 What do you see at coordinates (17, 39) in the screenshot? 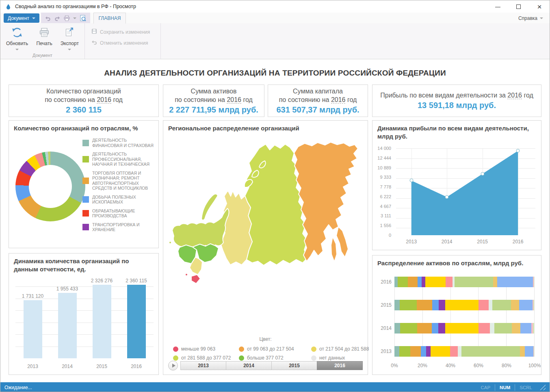
I see `refresh-button: Обновить` at bounding box center [17, 39].